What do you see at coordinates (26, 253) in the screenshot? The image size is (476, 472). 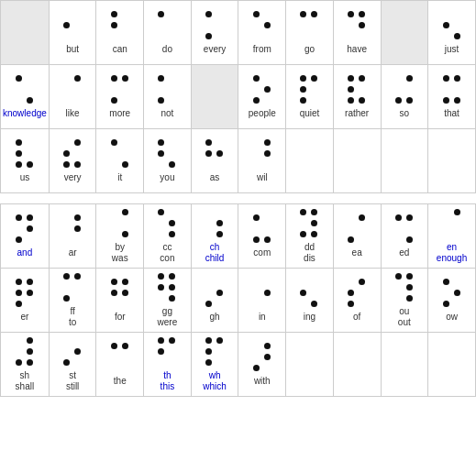 I see `cell-label: and` at bounding box center [26, 253].